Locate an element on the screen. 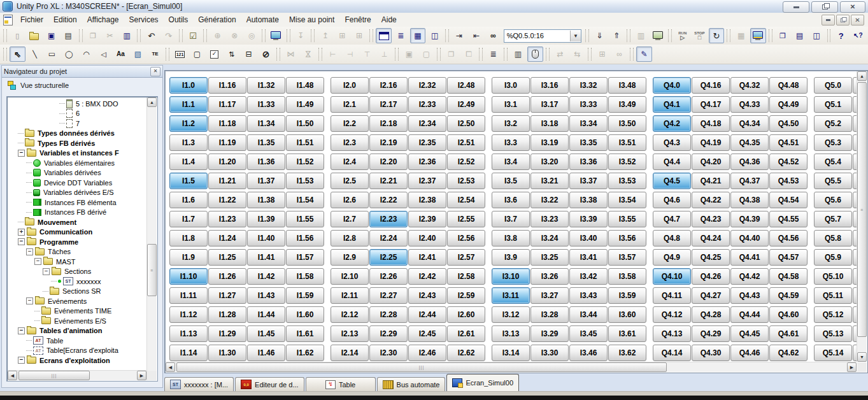 The image size is (868, 400). io-bit-button: I3.17 is located at coordinates (550, 104).